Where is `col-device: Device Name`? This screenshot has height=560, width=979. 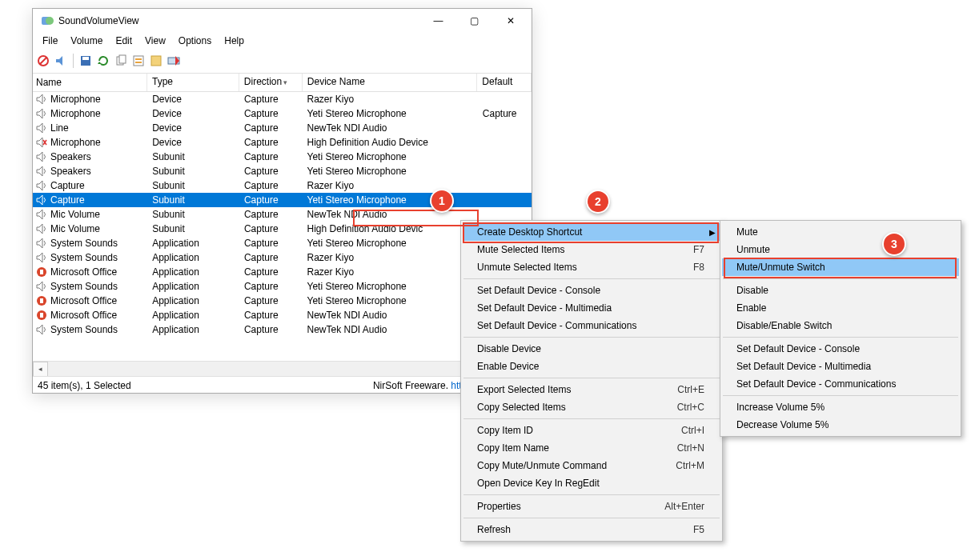 col-device: Device Name is located at coordinates (391, 82).